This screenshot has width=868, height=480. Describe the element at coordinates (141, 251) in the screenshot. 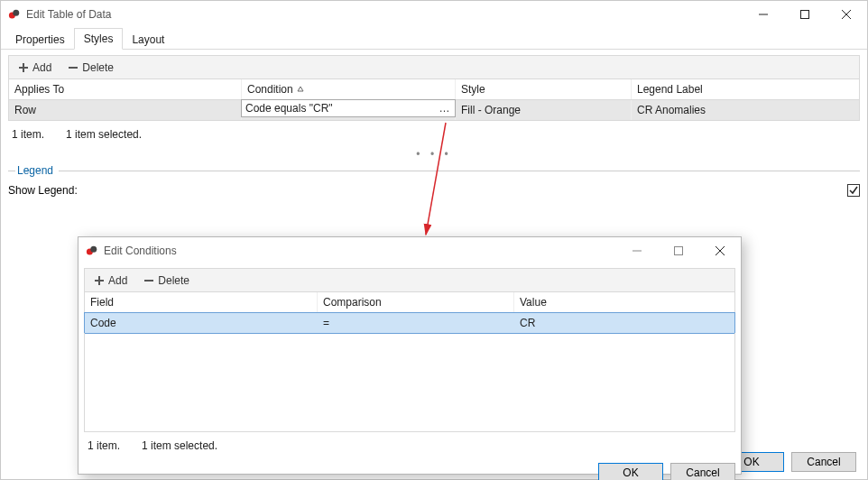

I see `child-window-title: Edit Conditions` at that location.